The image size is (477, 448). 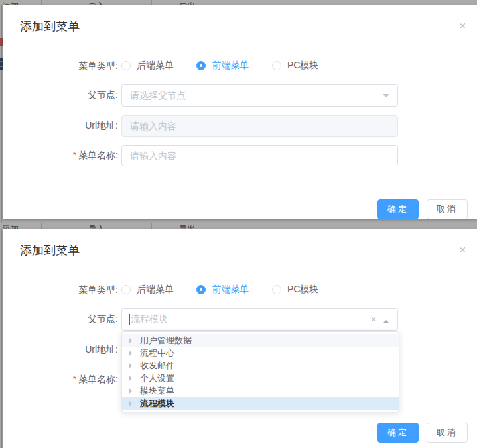 What do you see at coordinates (260, 353) in the screenshot?
I see `tree-item-process-center: 流程中心` at bounding box center [260, 353].